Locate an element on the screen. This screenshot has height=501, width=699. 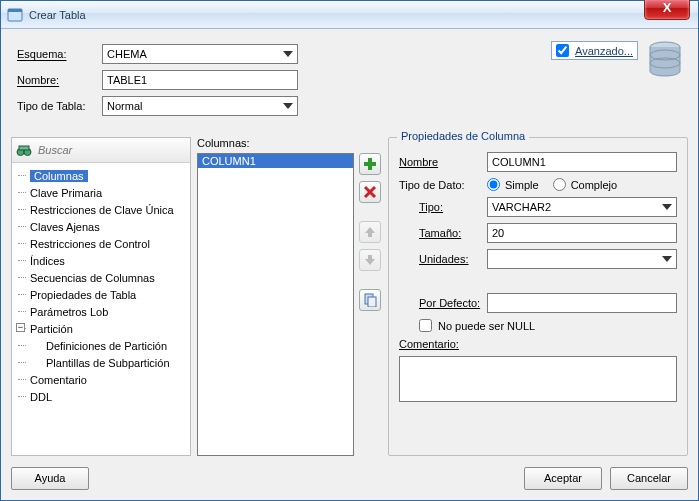
database-icon is located at coordinates (665, 60).